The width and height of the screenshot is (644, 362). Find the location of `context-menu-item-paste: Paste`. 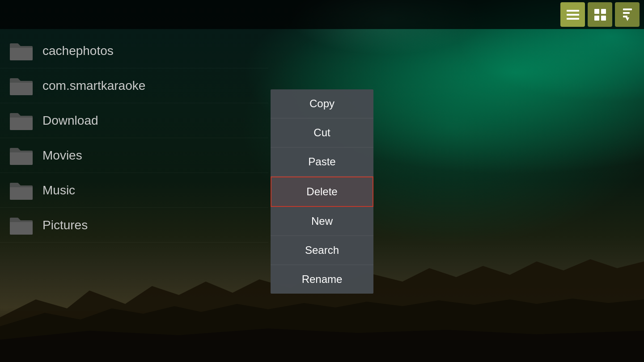

context-menu-item-paste: Paste is located at coordinates (322, 162).